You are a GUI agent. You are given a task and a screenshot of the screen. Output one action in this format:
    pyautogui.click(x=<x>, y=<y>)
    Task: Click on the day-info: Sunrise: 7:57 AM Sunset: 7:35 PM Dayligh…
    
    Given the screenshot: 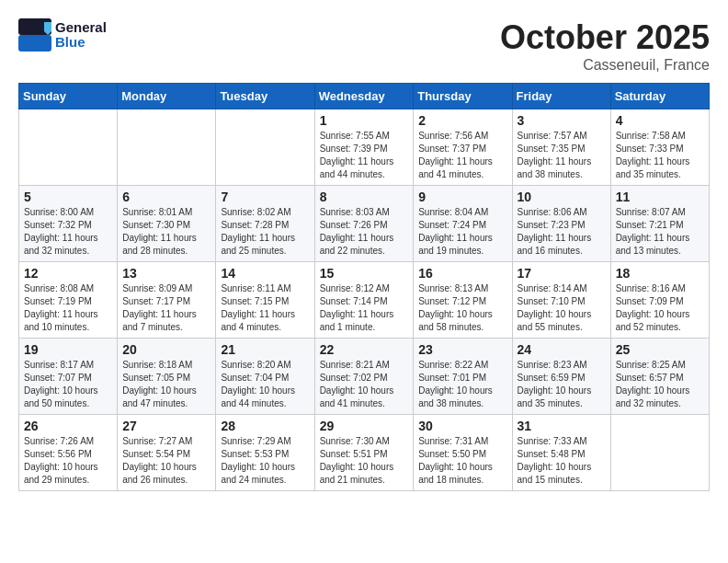 What is the action you would take?
    pyautogui.click(x=562, y=155)
    